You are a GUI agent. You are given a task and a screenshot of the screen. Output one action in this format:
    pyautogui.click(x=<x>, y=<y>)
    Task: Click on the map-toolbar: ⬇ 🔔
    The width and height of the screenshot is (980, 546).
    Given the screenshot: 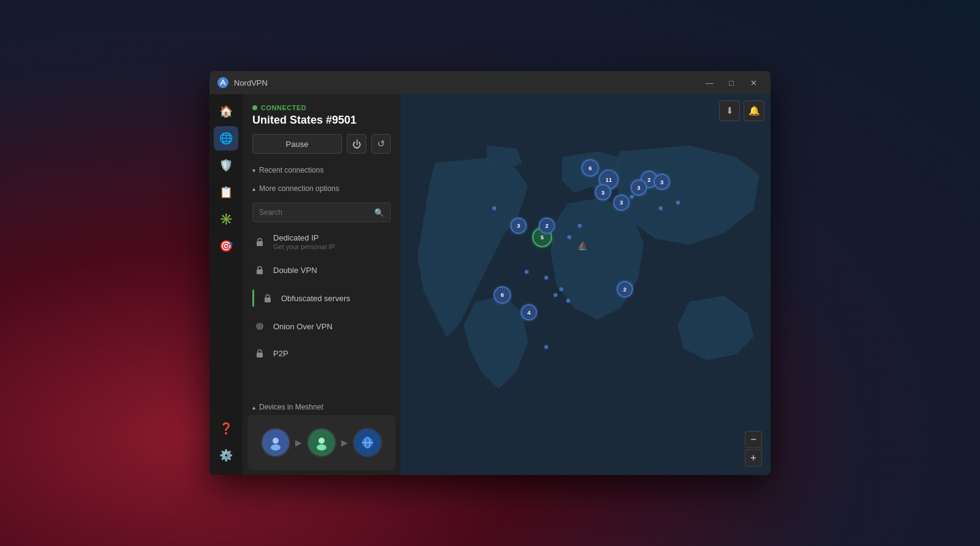 What is the action you would take?
    pyautogui.click(x=742, y=111)
    